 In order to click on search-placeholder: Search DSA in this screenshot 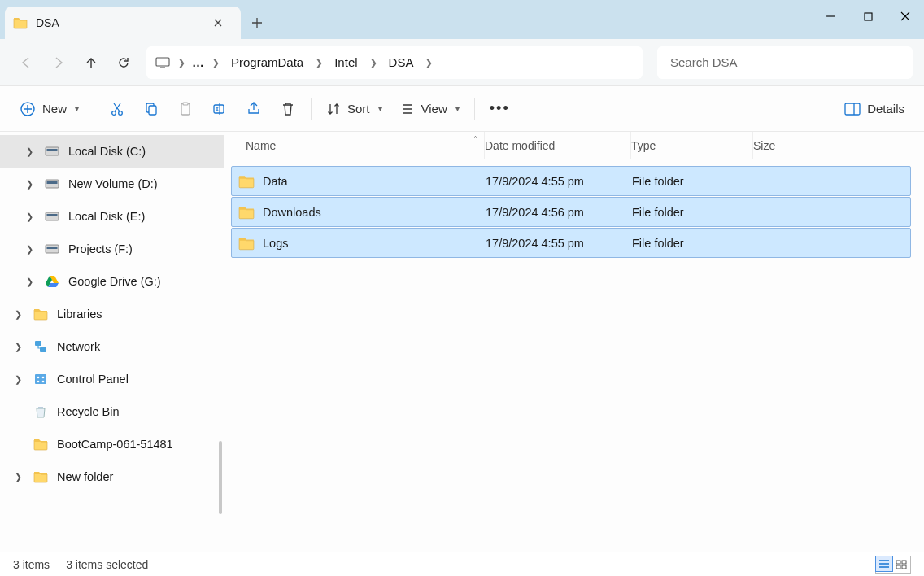, I will do `click(704, 62)`.